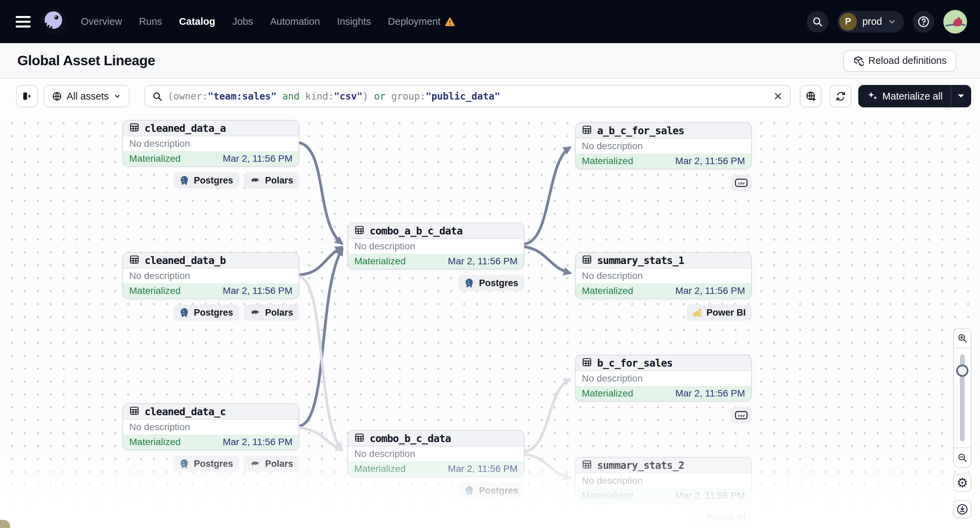 The height and width of the screenshot is (528, 980). Describe the element at coordinates (422, 22) in the screenshot. I see `nav-item-deployment: Deployment` at that location.